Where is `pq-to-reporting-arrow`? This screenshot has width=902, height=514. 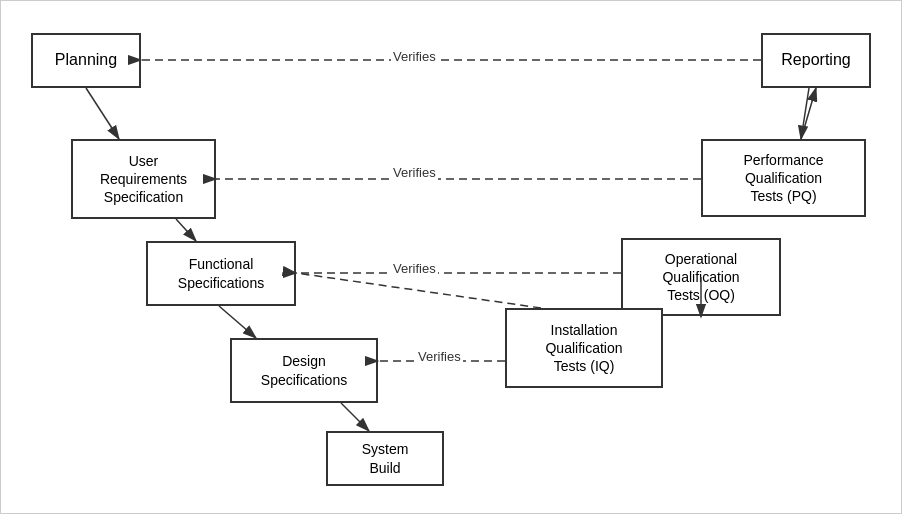 pq-to-reporting-arrow is located at coordinates (808, 114).